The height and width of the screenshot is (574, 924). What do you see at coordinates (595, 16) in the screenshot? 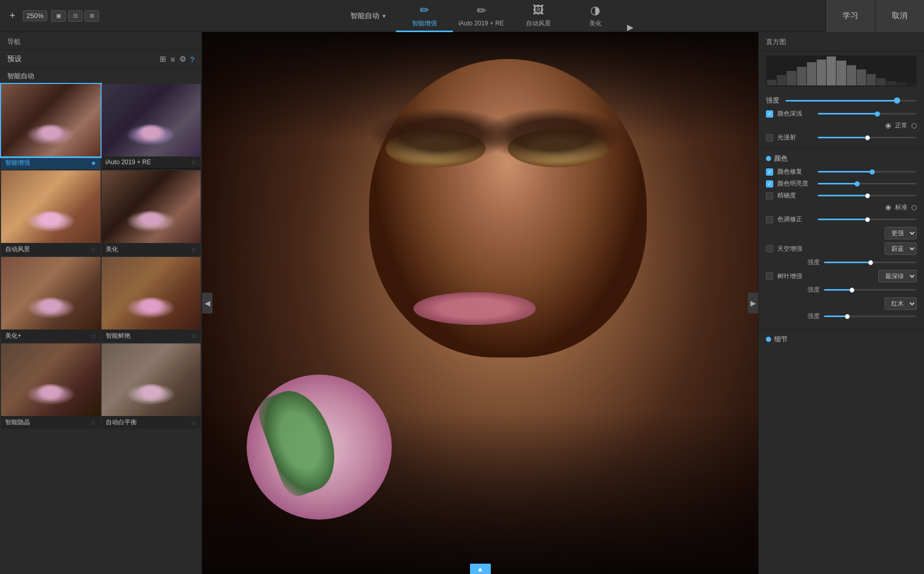
I see `tab-beautify: ◑ 美化` at bounding box center [595, 16].